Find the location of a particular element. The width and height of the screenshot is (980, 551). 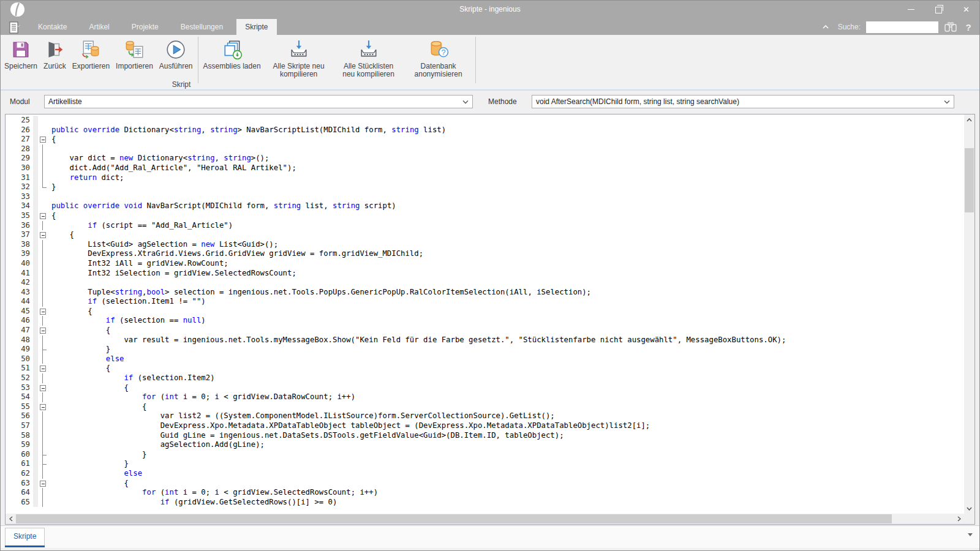

code-line: 39 DevExpress.XtraGrid.Views.Grid.GridVi… is located at coordinates (485, 254).